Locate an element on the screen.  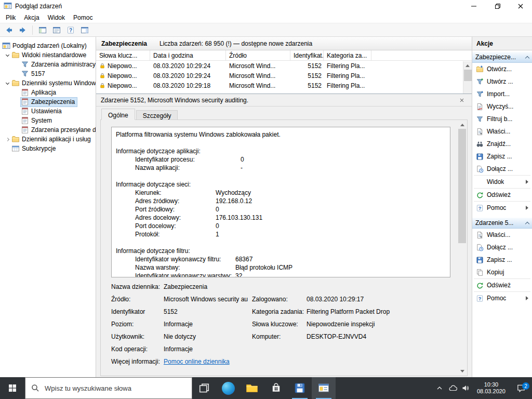
log-title: Zabezpieczenia is located at coordinates (124, 44).